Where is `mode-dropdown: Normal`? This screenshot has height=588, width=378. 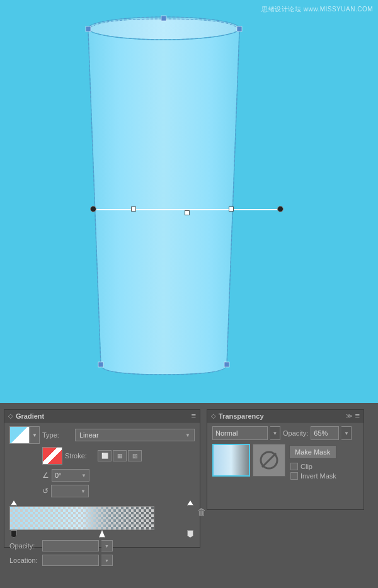 mode-dropdown: Normal is located at coordinates (240, 433).